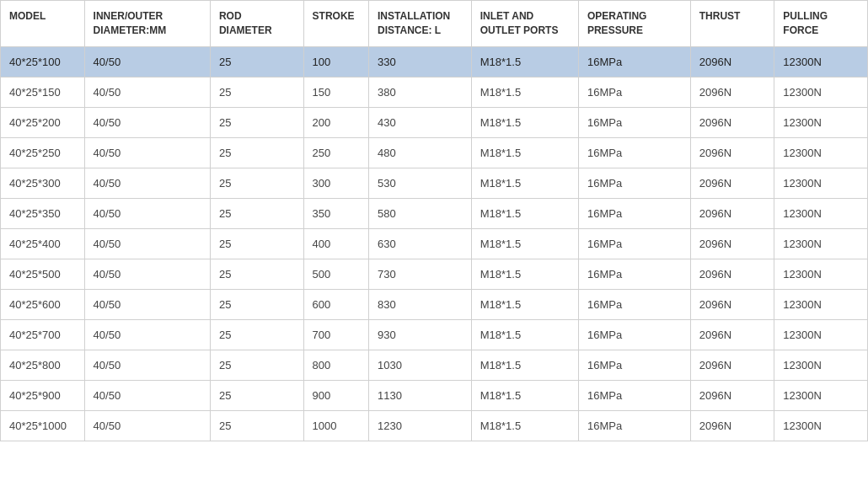  I want to click on cell-model: 40*25*500, so click(43, 274).